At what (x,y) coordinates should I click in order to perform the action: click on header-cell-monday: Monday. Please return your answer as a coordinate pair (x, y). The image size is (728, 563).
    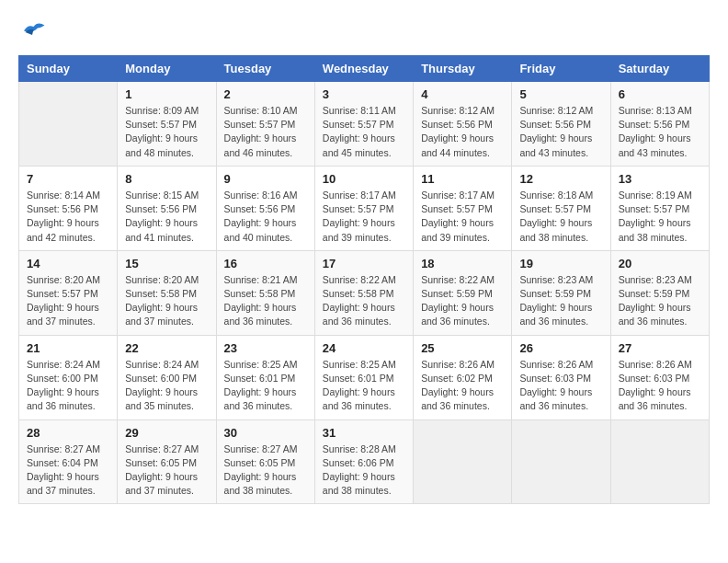
    Looking at the image, I should click on (167, 69).